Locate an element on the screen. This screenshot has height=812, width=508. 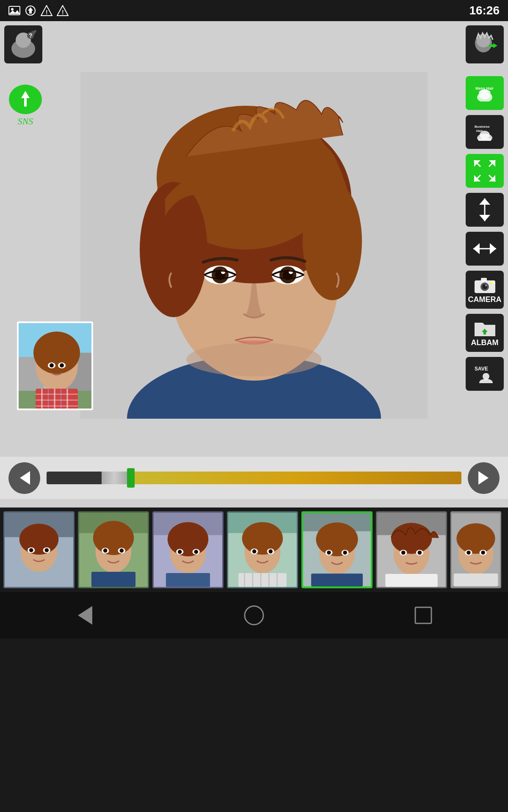
slider-area is located at coordinates (254, 478).